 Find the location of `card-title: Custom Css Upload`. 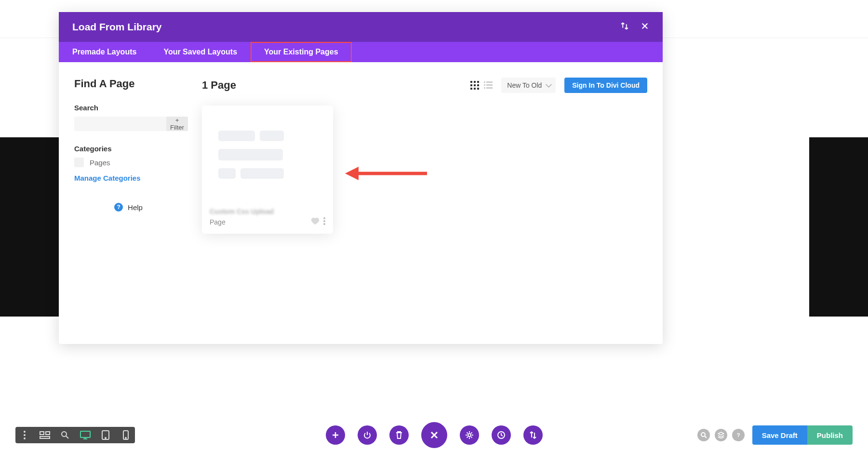

card-title: Custom Css Upload is located at coordinates (267, 212).